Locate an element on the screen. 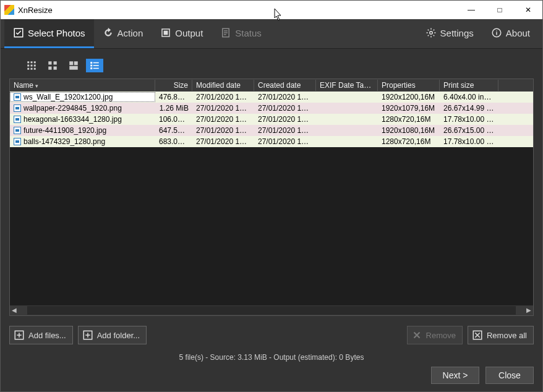 Image resolution: width=543 pixels, height=392 pixels. remove-label: Remove is located at coordinates (441, 335).